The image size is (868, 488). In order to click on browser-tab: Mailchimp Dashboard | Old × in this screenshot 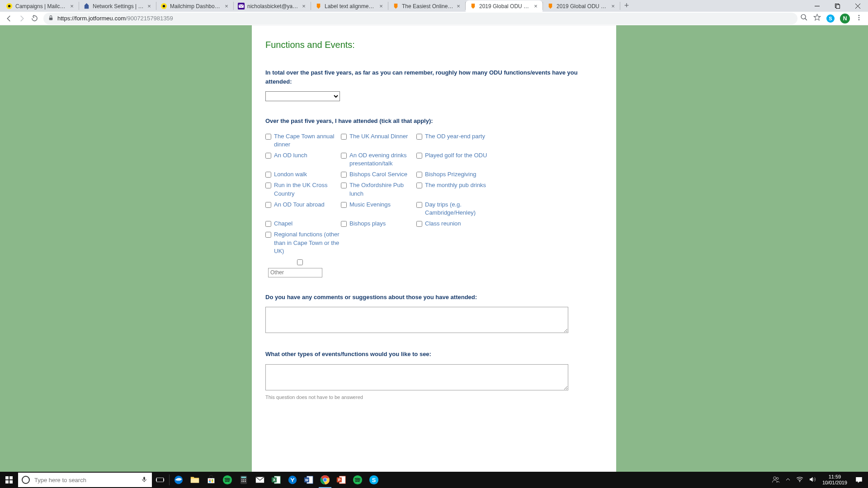, I will do `click(195, 6)`.